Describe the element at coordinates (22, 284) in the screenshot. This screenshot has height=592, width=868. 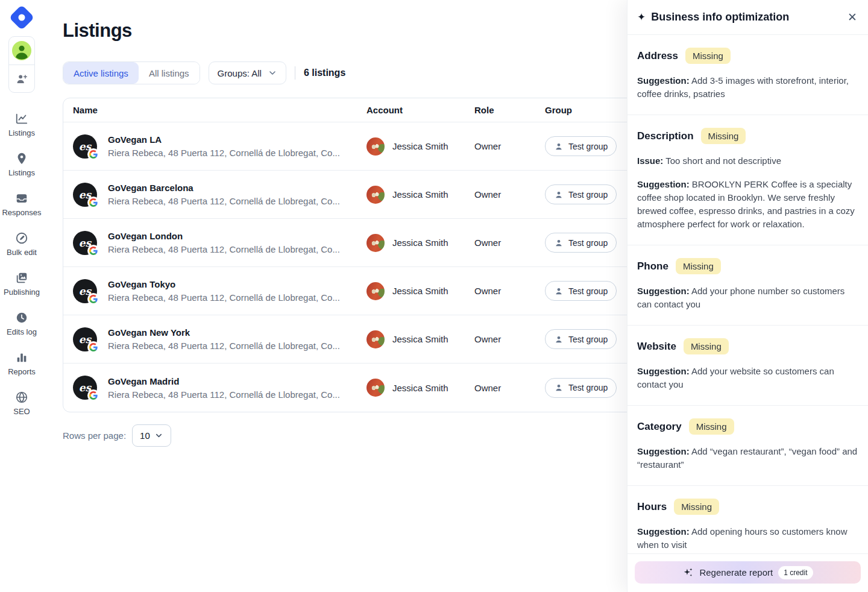
I see `sidebar-item-publishing: Publishing` at that location.